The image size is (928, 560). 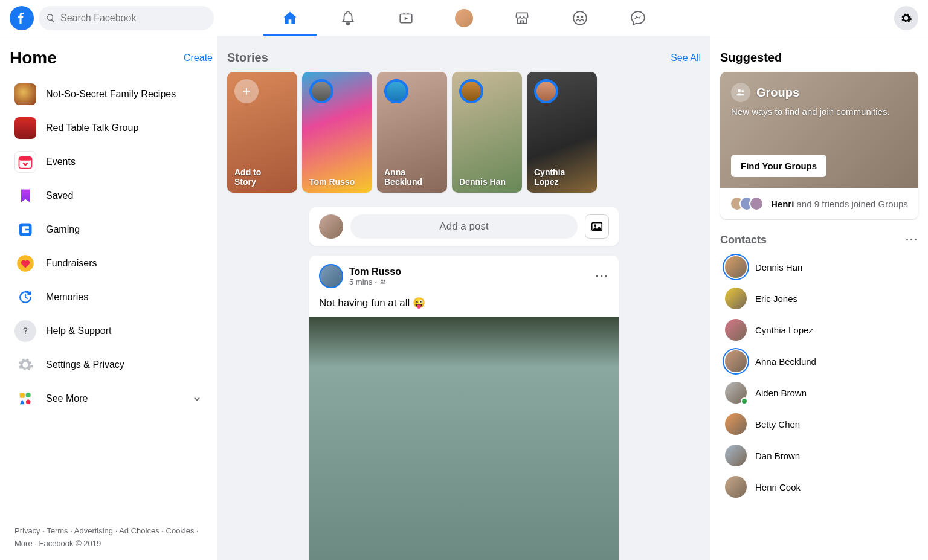 What do you see at coordinates (779, 166) in the screenshot?
I see `find-groups-button: Find Your Groups` at bounding box center [779, 166].